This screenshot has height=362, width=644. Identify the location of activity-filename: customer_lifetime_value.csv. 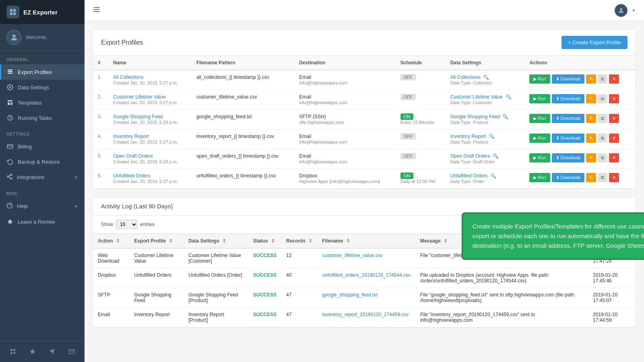
(366, 258).